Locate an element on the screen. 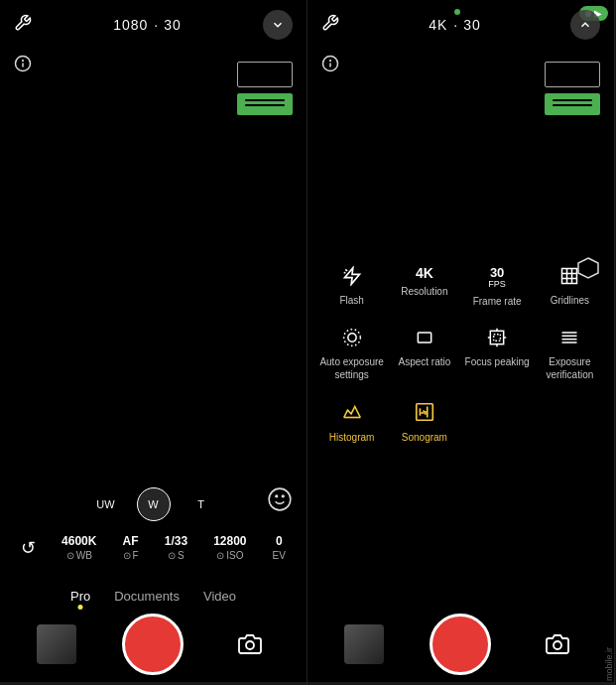 Image resolution: width=616 pixels, height=685 pixels. menu-sonogram: Sonogram is located at coordinates (425, 423).